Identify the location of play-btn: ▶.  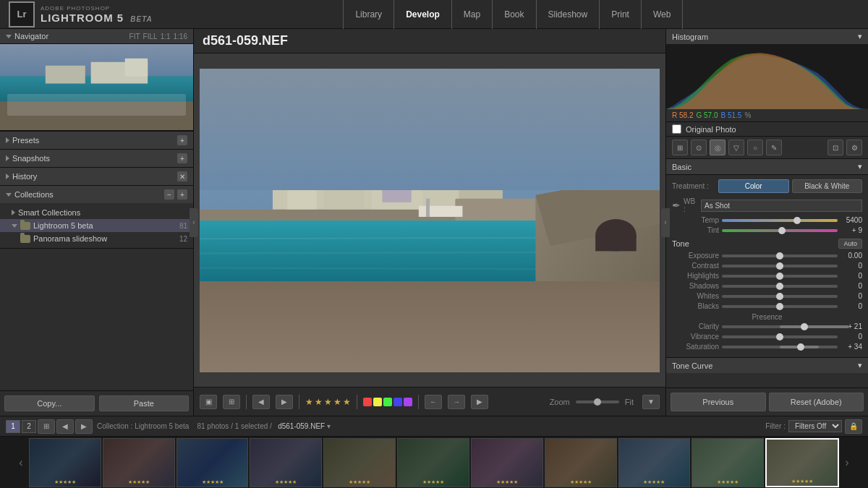
(480, 402).